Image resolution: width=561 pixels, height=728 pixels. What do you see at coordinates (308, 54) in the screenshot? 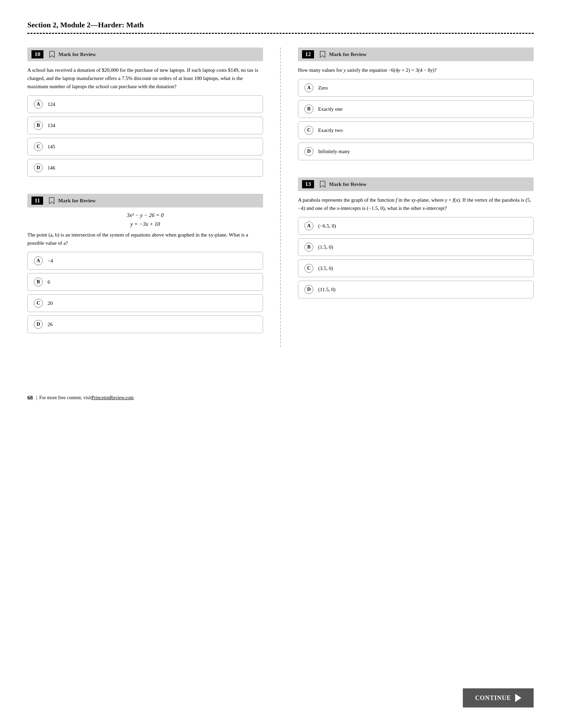
I see `question-12-number: 12` at bounding box center [308, 54].